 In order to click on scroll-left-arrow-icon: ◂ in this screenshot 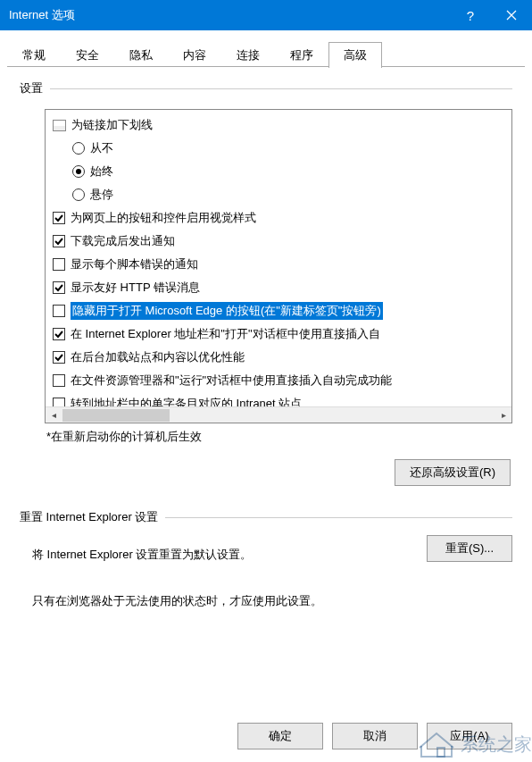, I will do `click(54, 415)`.